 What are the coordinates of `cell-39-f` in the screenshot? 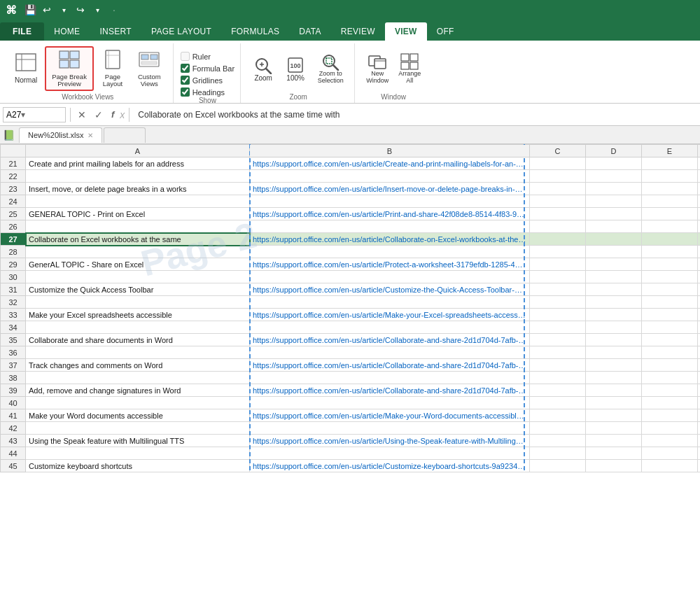 It's located at (699, 391).